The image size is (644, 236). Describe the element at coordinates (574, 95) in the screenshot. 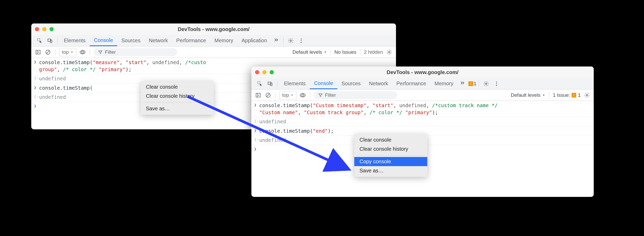

I see `warning-icon: !` at that location.